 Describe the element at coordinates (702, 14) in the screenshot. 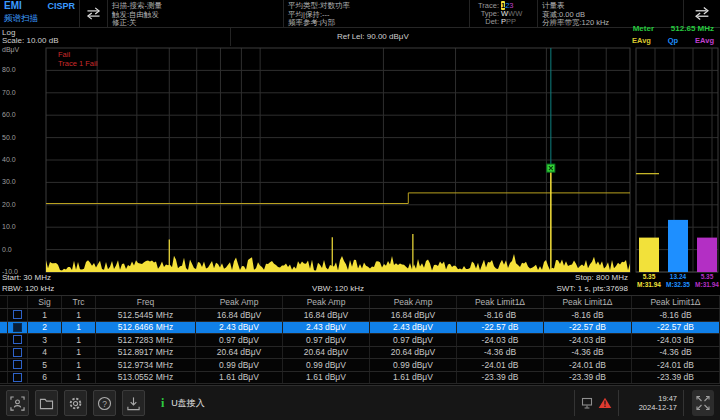

I see `sync-loop-icon` at that location.